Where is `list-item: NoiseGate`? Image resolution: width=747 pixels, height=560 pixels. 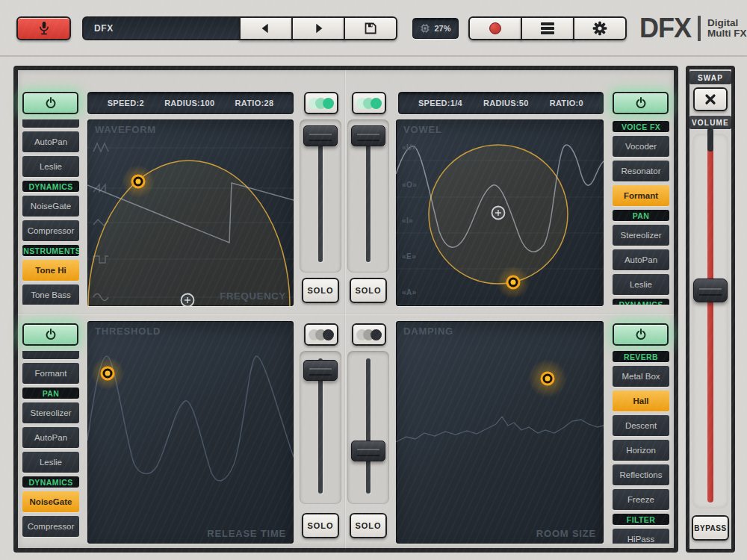
list-item: NoiseGate is located at coordinates (51, 206).